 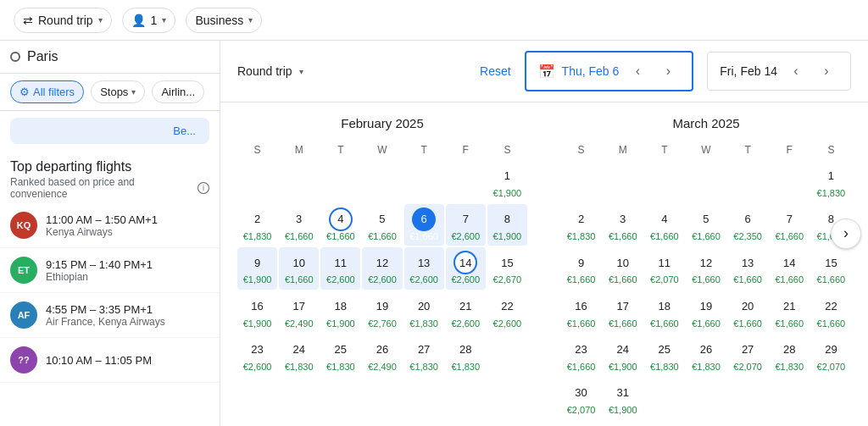 What do you see at coordinates (127, 271) in the screenshot?
I see `flight-info: 9:15 PM – 1:40 PM+1 Ethiopian` at bounding box center [127, 271].